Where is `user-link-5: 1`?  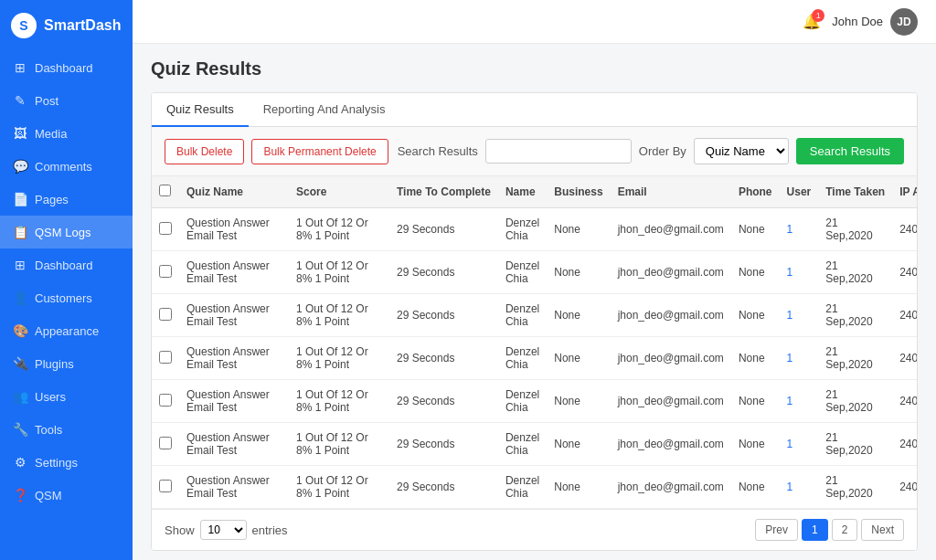 user-link-5: 1 is located at coordinates (790, 444).